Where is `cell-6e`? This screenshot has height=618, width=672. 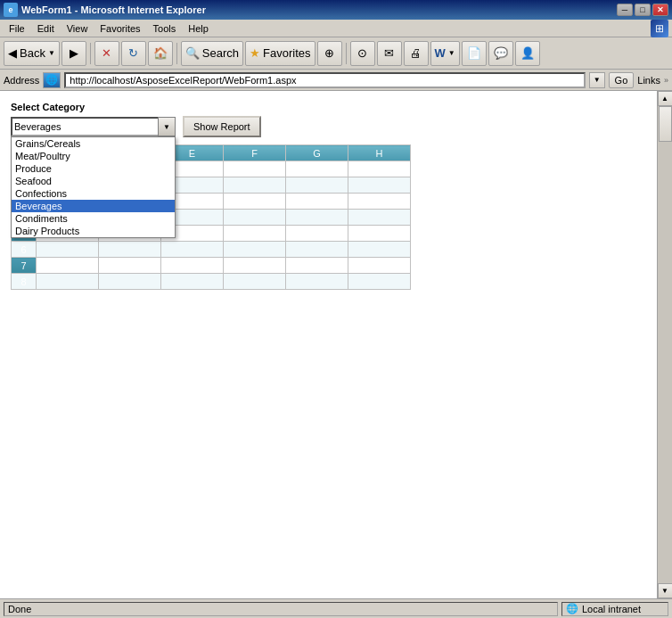
cell-6e is located at coordinates (193, 250).